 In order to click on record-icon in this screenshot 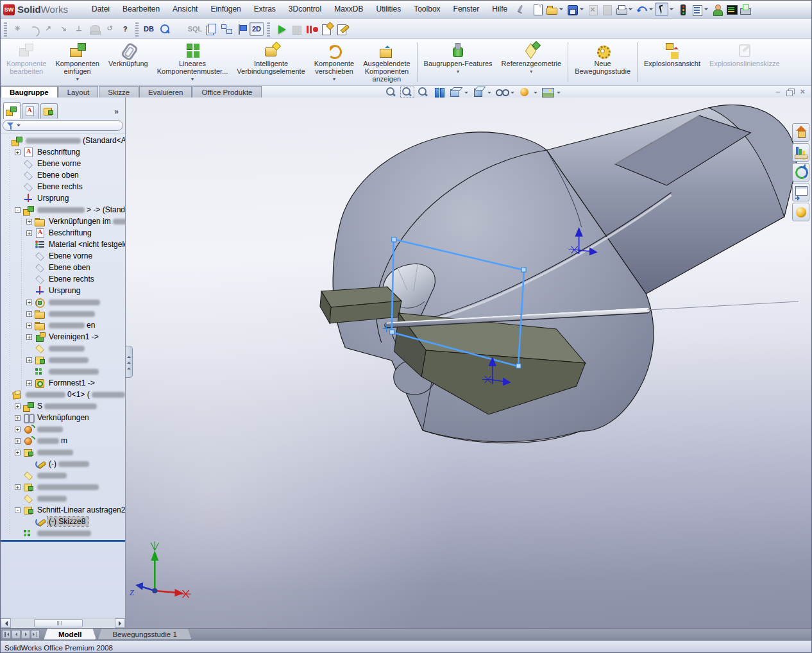, I will do `click(311, 29)`.